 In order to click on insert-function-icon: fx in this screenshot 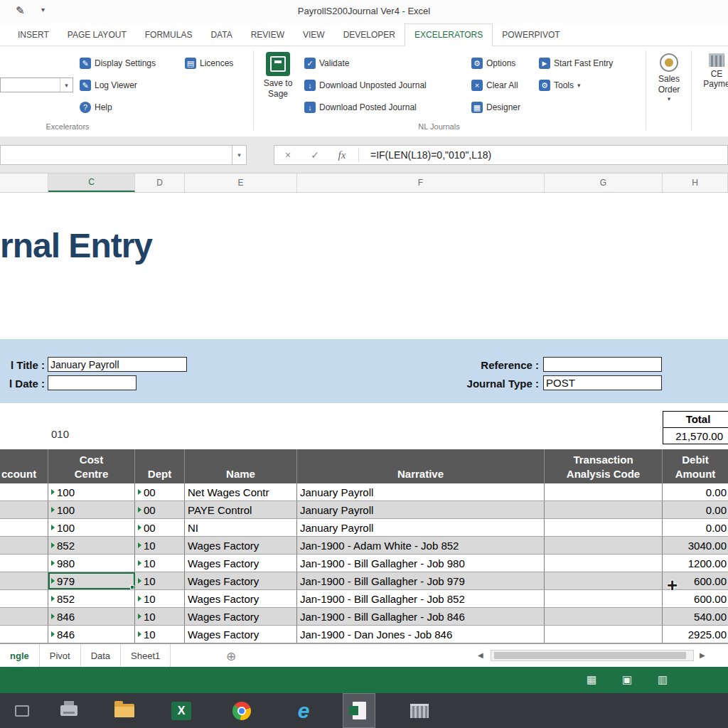, I will do `click(342, 155)`.